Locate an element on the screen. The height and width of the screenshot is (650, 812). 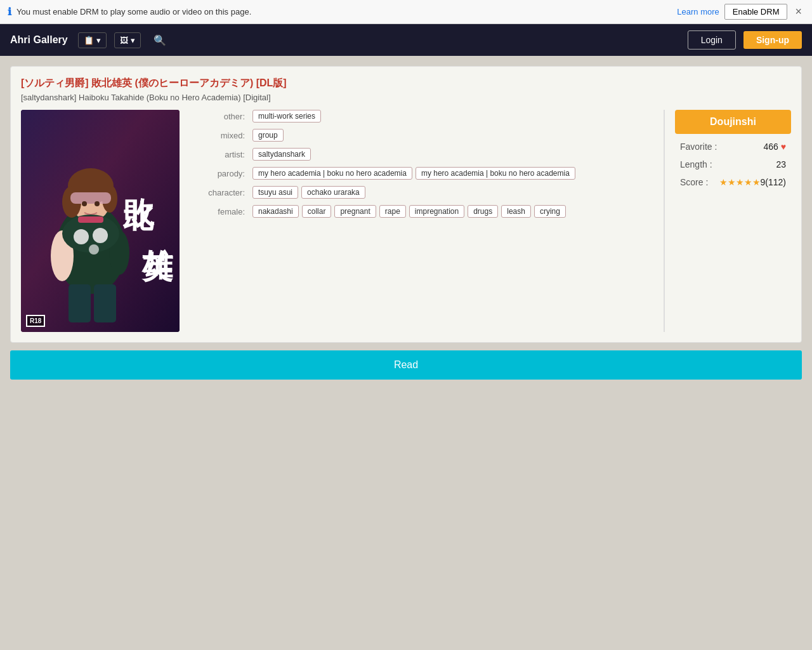
tag-multi-work-series: multi-work series is located at coordinates (287, 116).